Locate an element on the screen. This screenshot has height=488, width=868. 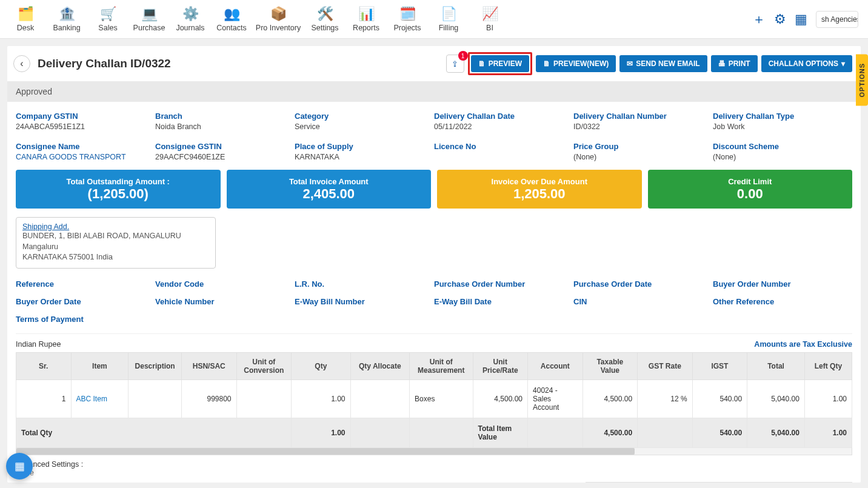
projects-icon: 🗓️ is located at coordinates (407, 14).